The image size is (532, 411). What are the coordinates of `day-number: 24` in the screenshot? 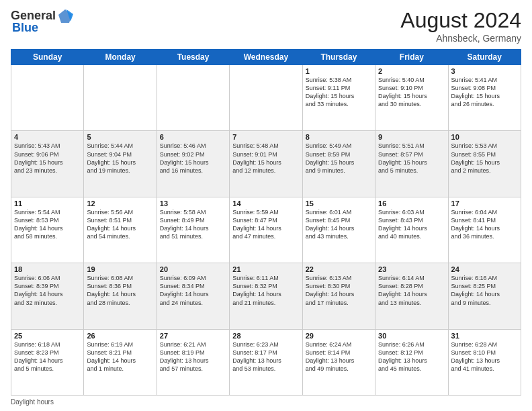 It's located at (485, 269).